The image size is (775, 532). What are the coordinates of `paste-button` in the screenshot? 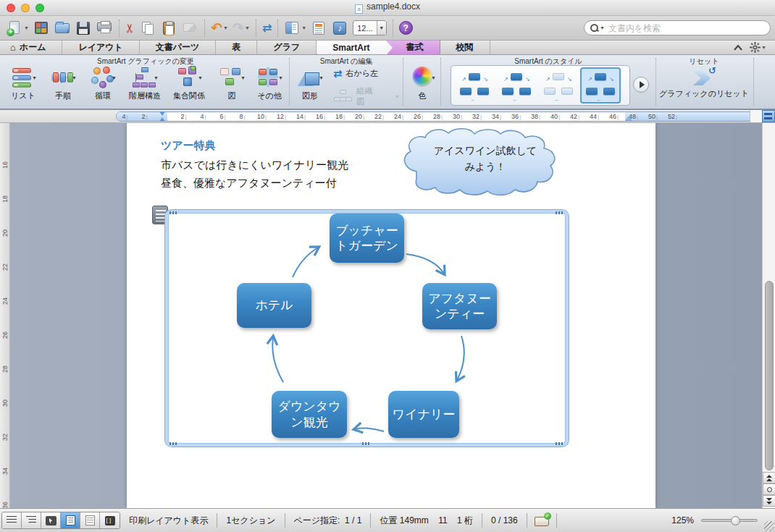 It's located at (169, 28).